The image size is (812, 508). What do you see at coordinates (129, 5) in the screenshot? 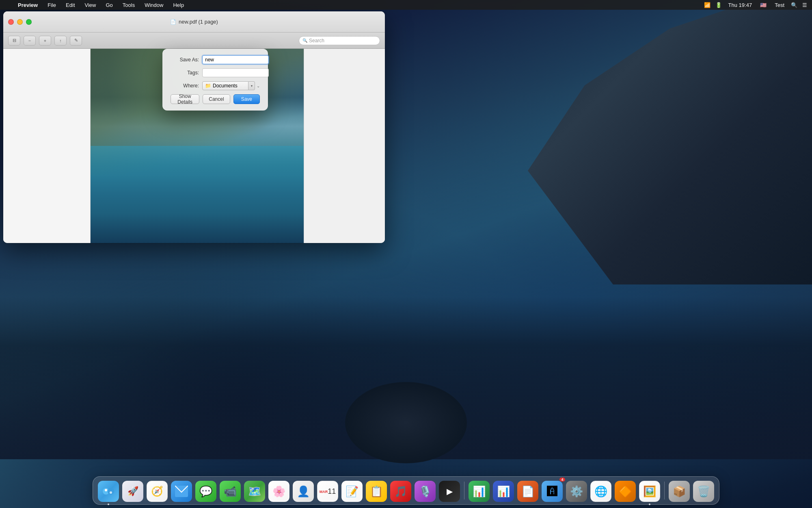
I see `menu-tools: Tools` at bounding box center [129, 5].